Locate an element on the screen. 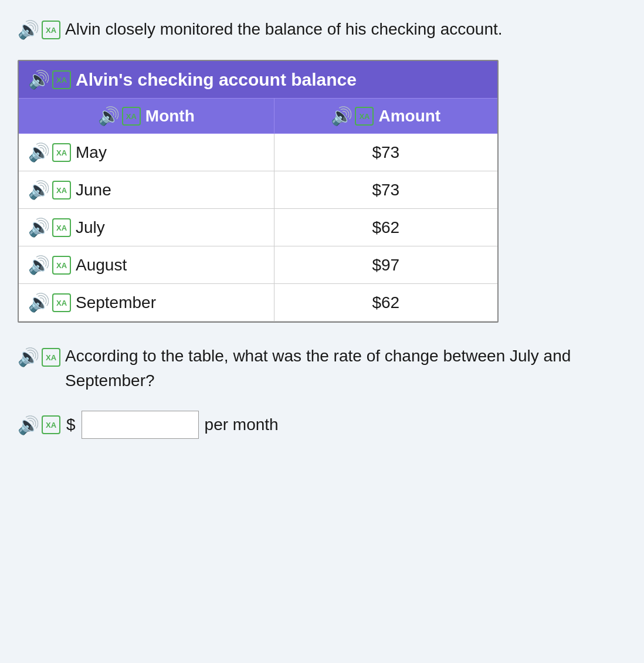 This screenshot has height=663, width=644. amount-header-icon-group: 🔊 is located at coordinates (352, 116).